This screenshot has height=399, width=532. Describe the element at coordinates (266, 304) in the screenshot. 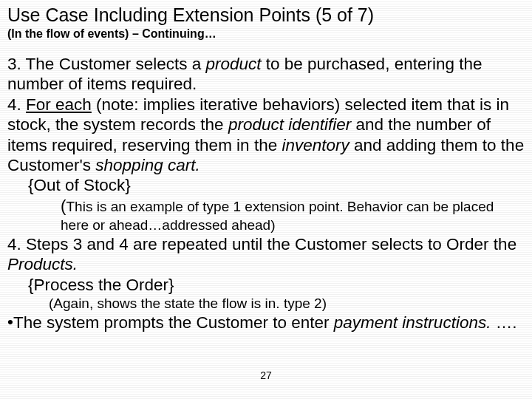

I see `note-type2: (Again, shows the state the flow is in. …` at that location.